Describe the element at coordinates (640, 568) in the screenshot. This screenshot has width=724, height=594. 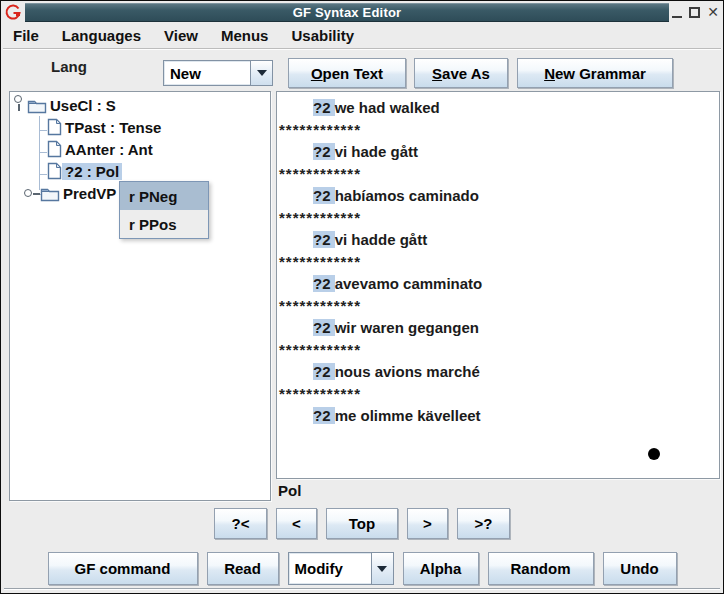
I see `undo-button: Undo` at that location.